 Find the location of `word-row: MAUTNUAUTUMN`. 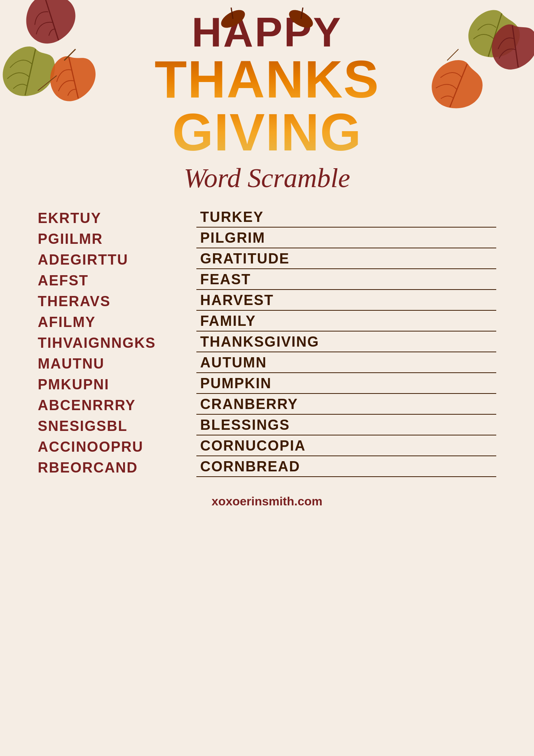

word-row: MAUTNUAUTUMN is located at coordinates (267, 364).